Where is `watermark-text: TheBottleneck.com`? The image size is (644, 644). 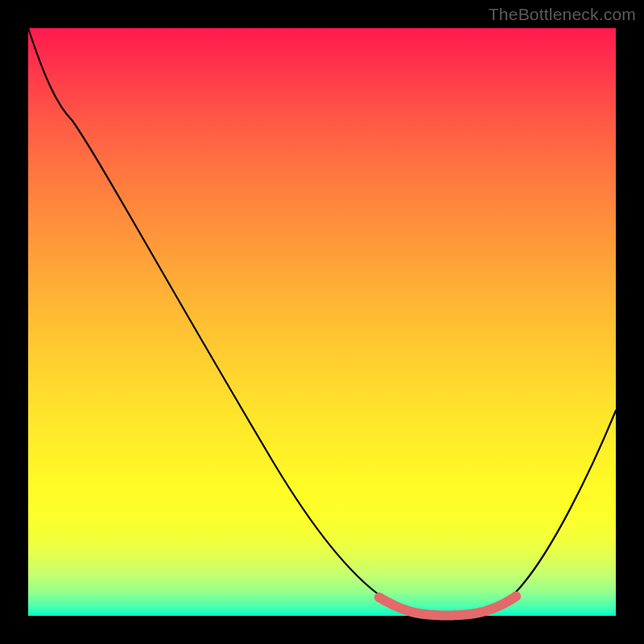 watermark-text: TheBottleneck.com is located at coordinates (562, 14).